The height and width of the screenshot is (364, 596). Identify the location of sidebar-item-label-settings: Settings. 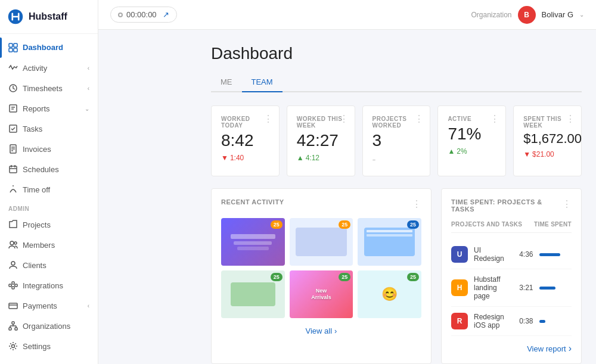
(37, 347).